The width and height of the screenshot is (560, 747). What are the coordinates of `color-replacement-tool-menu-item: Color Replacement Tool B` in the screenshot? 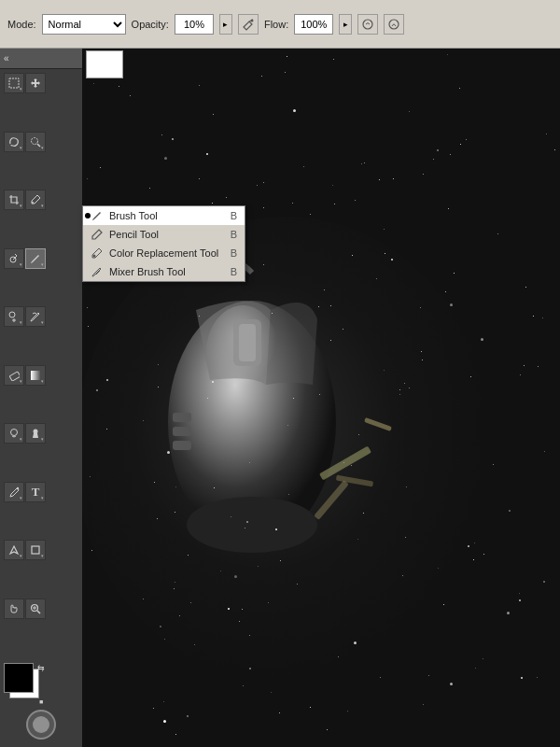 It's located at (164, 253).